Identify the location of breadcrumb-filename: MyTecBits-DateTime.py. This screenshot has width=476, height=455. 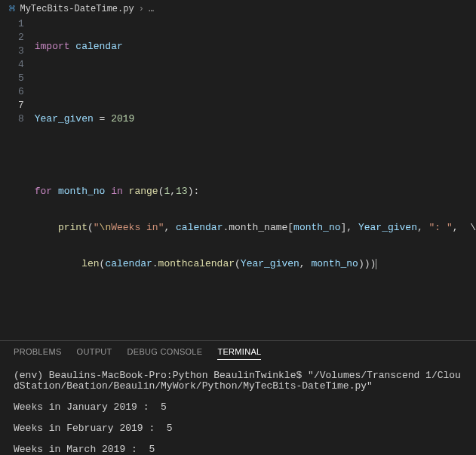
(77, 9).